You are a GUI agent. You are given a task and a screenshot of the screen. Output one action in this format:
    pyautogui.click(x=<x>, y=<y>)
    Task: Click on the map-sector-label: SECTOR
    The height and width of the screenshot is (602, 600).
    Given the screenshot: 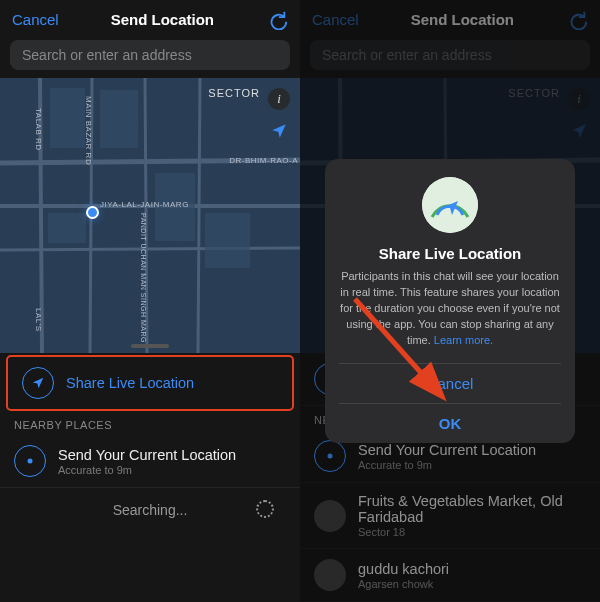 What is the action you would take?
    pyautogui.click(x=234, y=93)
    